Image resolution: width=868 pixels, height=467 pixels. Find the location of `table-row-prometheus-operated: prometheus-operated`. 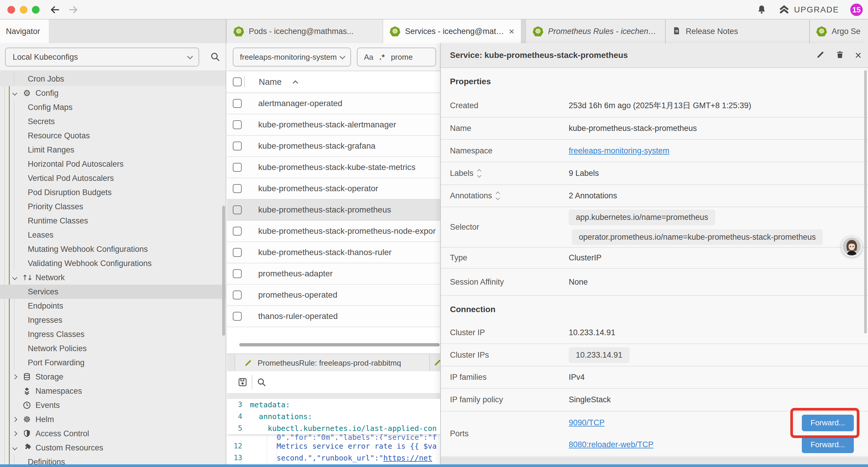

table-row-prometheus-operated: prometheus-operated is located at coordinates (334, 295).